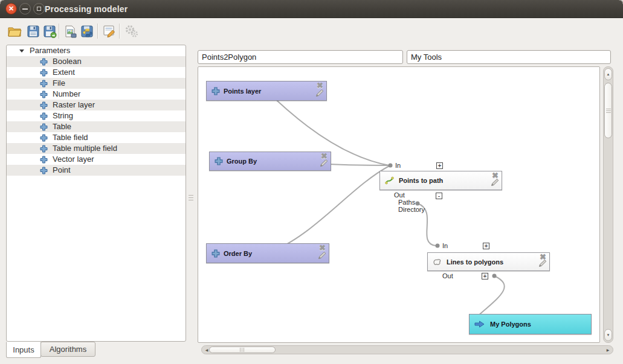  I want to click on tree-item-table: Table, so click(96, 127).